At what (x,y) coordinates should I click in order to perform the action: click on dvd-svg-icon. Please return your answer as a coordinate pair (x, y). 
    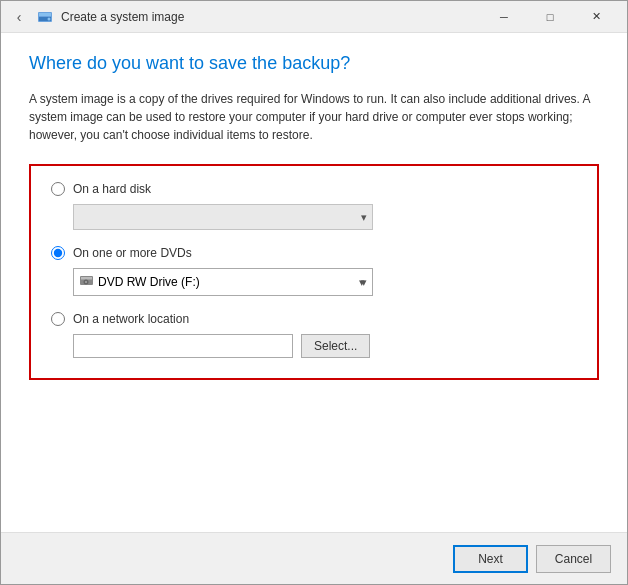
    Looking at the image, I should click on (87, 281).